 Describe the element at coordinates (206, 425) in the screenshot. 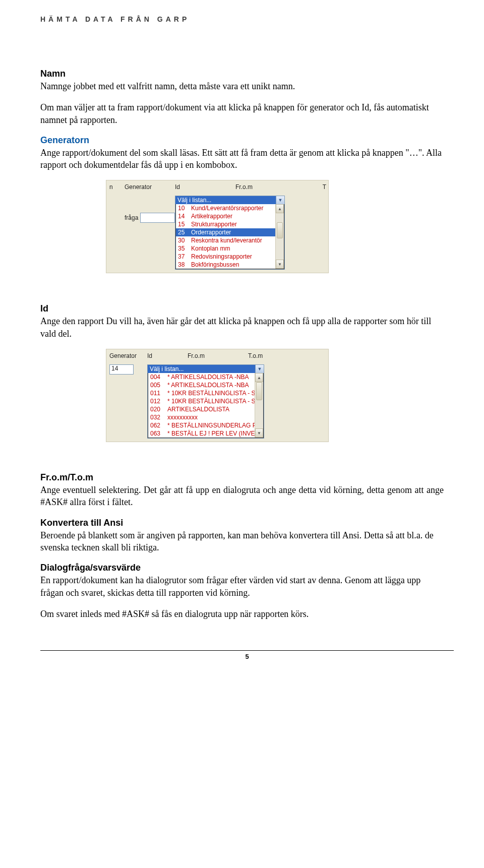

I see `list-item: 062* BESTÄLLNINGSUNDERLAG PE` at that location.